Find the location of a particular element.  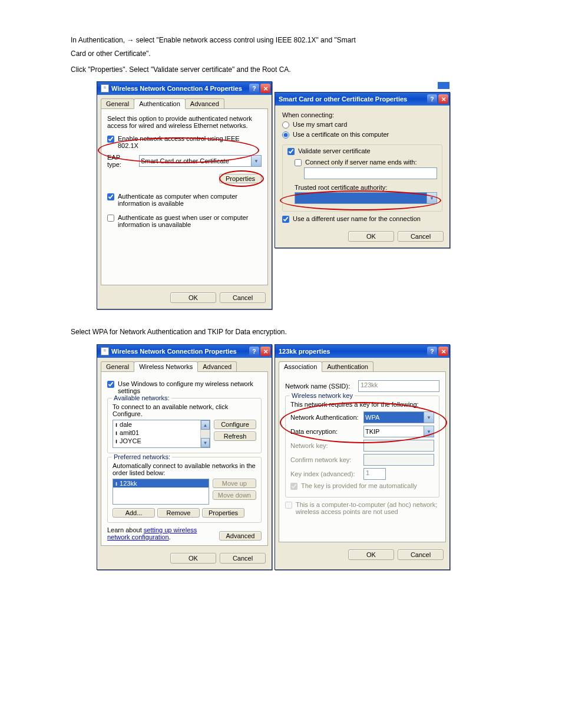

key-provided-label: The key is provided for me automatically is located at coordinates (359, 486).